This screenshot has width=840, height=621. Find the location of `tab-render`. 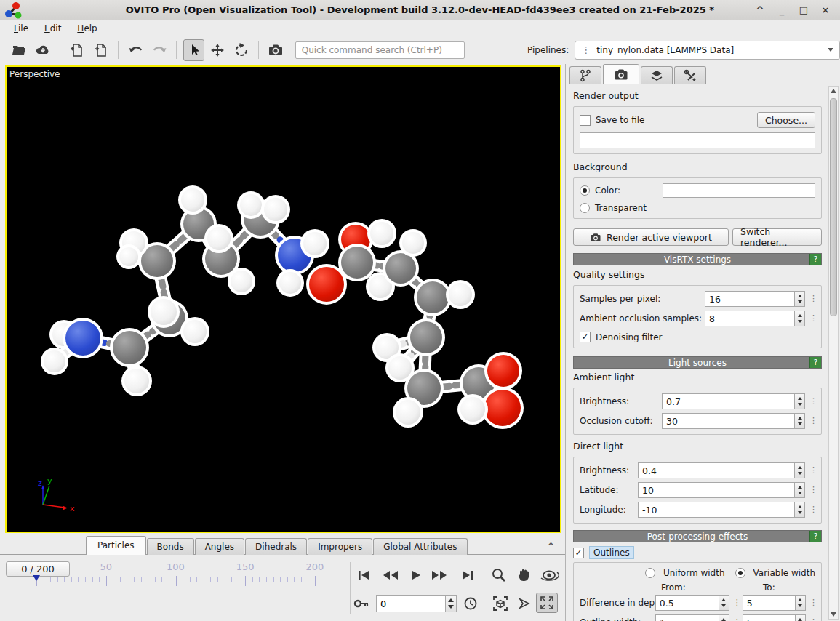

tab-render is located at coordinates (621, 74).